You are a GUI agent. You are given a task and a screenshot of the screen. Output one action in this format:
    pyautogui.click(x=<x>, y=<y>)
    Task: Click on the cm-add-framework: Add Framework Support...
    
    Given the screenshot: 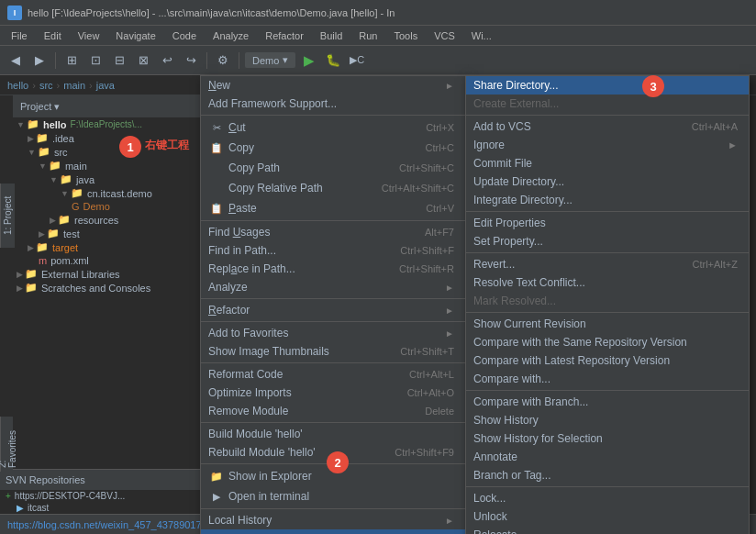 What is the action you would take?
    pyautogui.click(x=333, y=104)
    